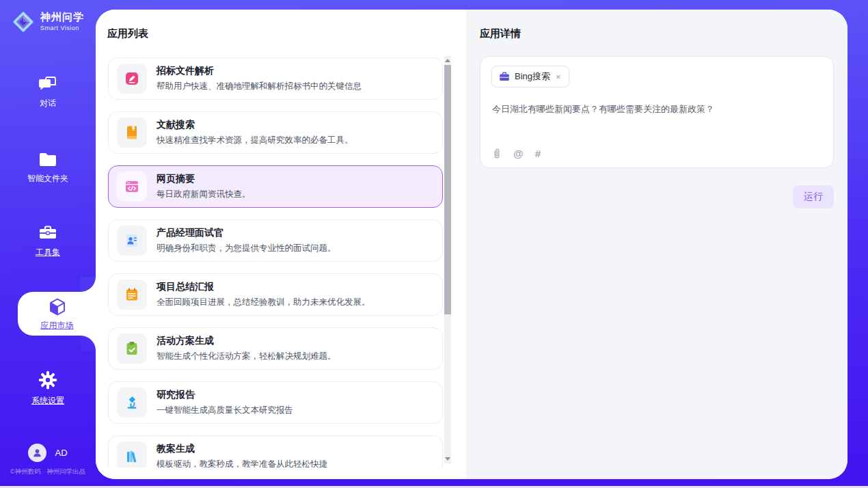  I want to click on user-account: AD, so click(48, 452).